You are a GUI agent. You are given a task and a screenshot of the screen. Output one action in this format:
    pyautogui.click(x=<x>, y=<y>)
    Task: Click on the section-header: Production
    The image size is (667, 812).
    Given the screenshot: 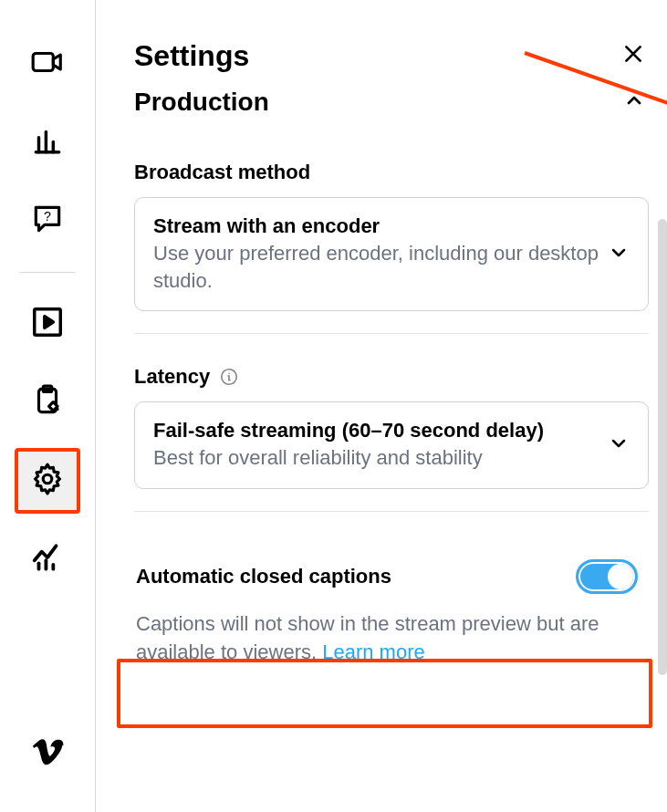 What is the action you would take?
    pyautogui.click(x=391, y=102)
    